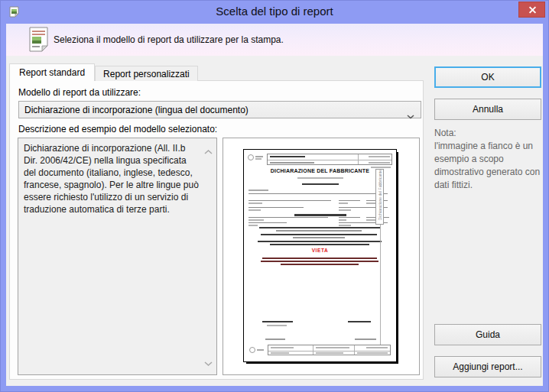 This screenshot has height=392, width=549. I want to click on doc-margin-line, so click(381, 284).